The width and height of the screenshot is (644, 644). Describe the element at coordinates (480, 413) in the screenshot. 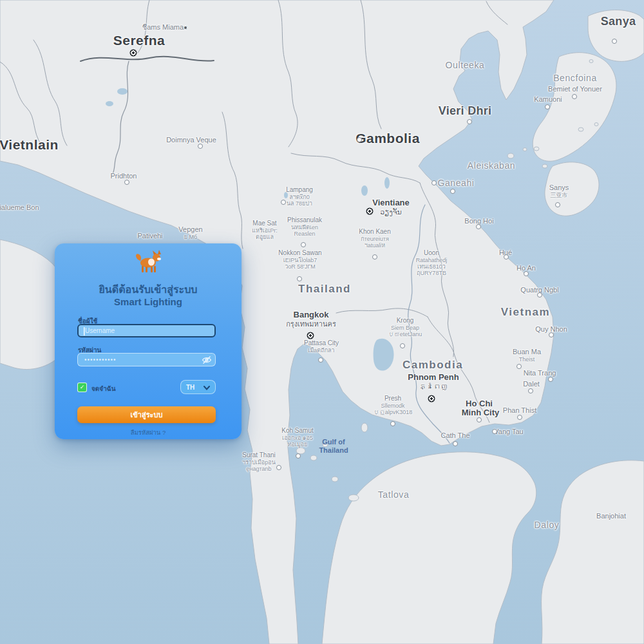

I see `map-label: Minh City` at that location.